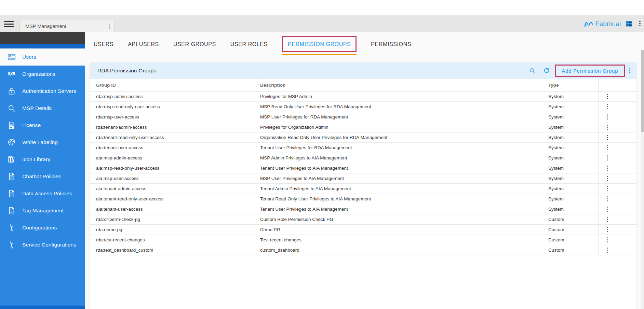  I want to click on sidebar-item-users: Users, so click(42, 57).